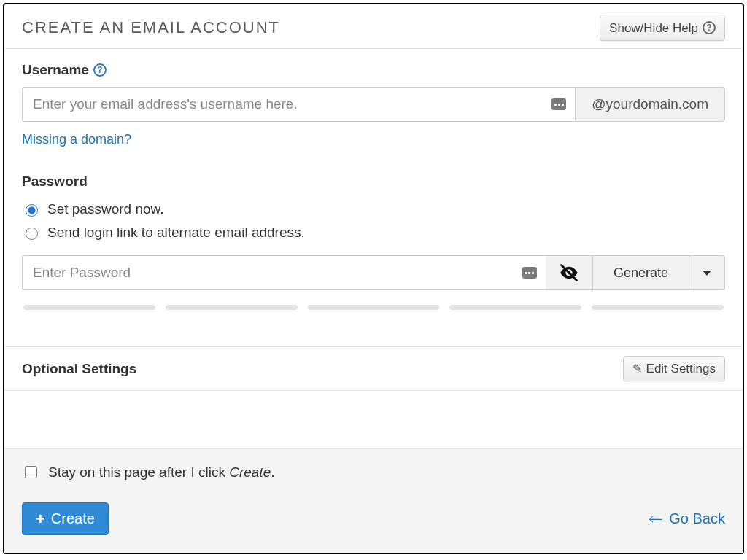 Image resolution: width=747 pixels, height=560 pixels. I want to click on missing-domain-link: Missing a domain?, so click(77, 140).